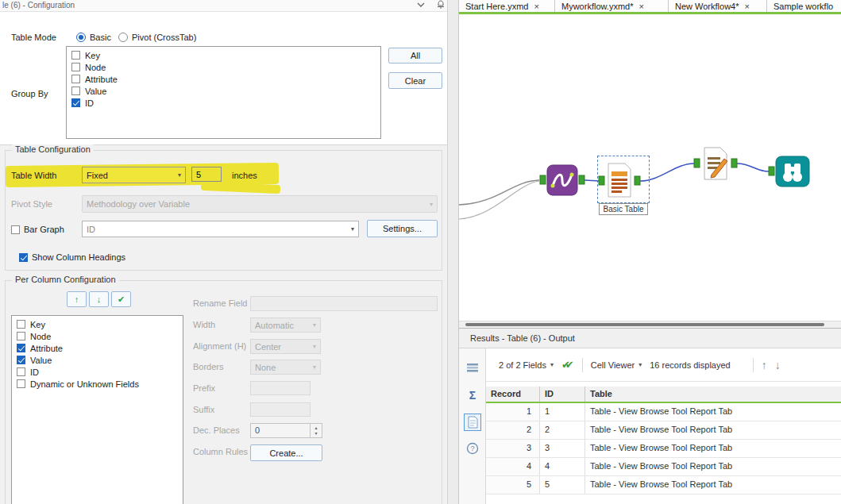 This screenshot has width=841, height=504. I want to click on field-item: Key, so click(97, 324).